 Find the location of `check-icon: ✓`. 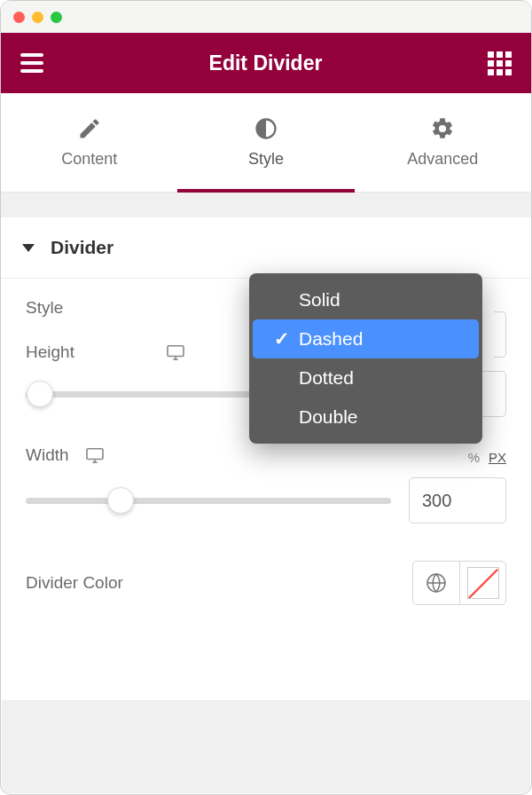

check-icon: ✓ is located at coordinates (282, 339).